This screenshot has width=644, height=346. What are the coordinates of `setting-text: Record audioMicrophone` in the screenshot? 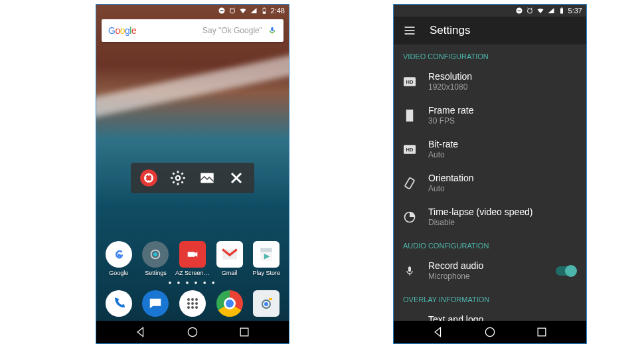 It's located at (486, 271).